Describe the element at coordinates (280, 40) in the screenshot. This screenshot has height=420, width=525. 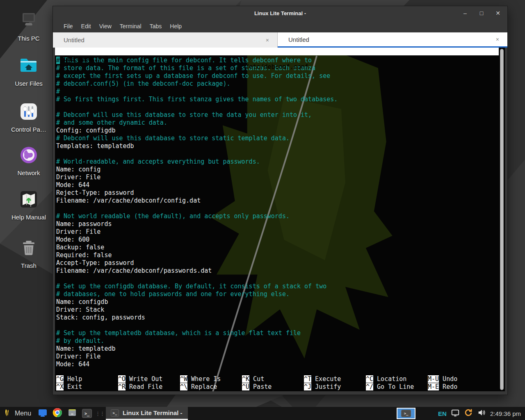
I see `tab-bar: Untitled × Untitled ×` at that location.